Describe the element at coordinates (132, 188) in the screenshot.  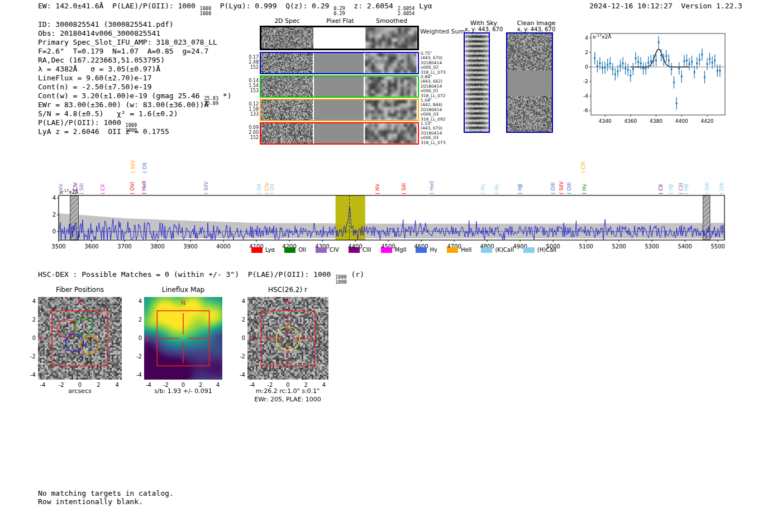
I see `line-marker: ( OVI` at that location.